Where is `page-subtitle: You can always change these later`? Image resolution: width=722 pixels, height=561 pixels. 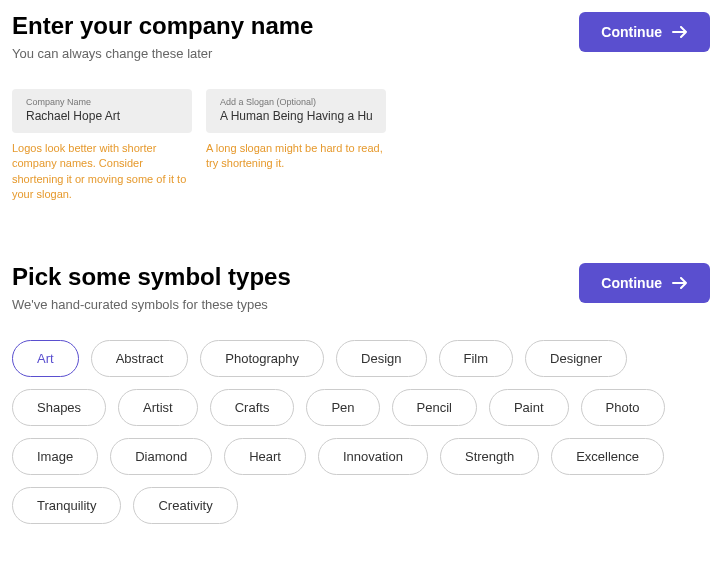 page-subtitle: You can always change these later is located at coordinates (162, 54).